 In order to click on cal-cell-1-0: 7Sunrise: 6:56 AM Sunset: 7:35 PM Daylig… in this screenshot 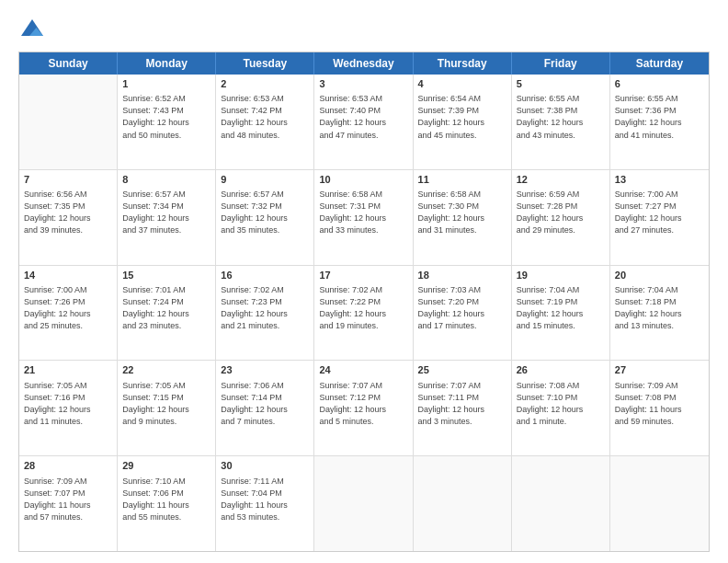, I will do `click(68, 217)`.